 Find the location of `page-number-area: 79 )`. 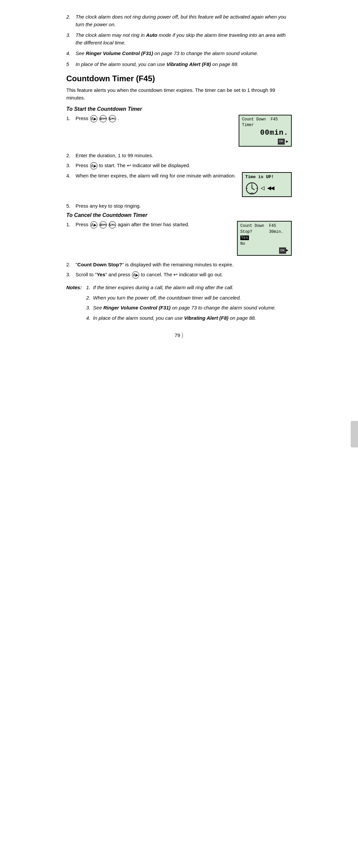

page-number-area: 79 ) is located at coordinates (179, 335).